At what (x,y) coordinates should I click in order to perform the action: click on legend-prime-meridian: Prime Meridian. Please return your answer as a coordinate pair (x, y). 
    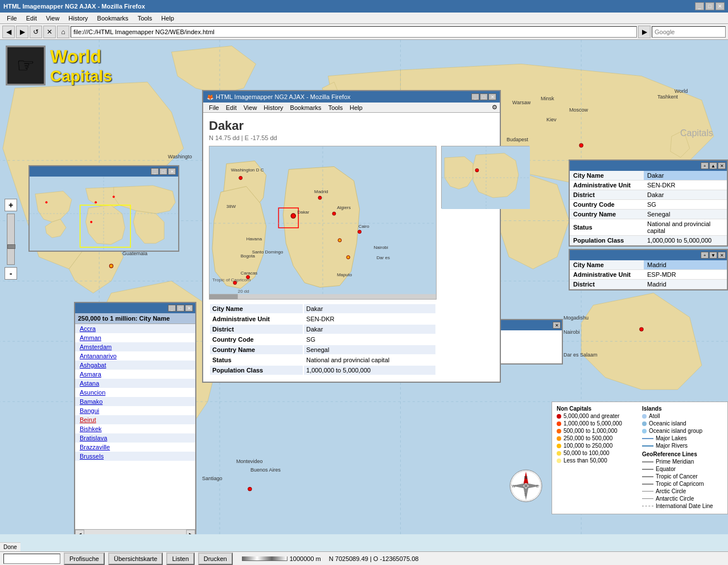
    Looking at the image, I should click on (682, 461).